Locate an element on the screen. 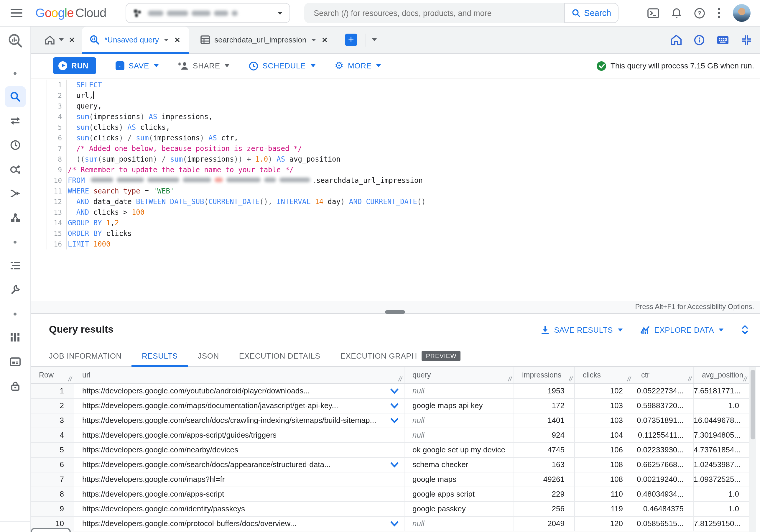  sidebar-item-scheduled-queries is located at coordinates (15, 145).